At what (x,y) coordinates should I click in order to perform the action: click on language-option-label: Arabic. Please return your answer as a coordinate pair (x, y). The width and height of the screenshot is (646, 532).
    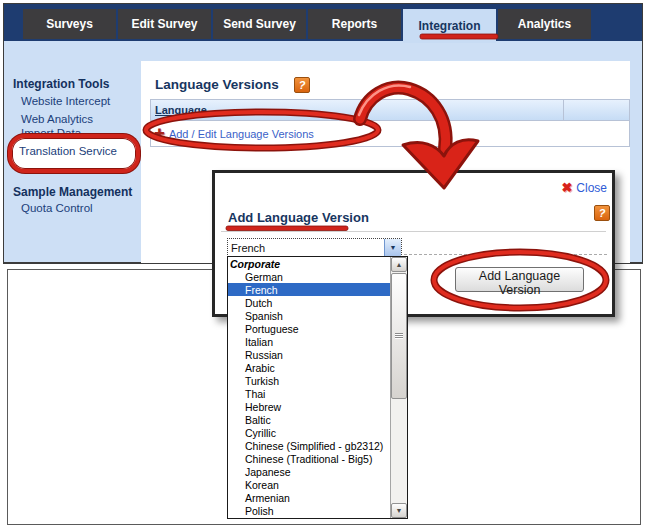
    Looking at the image, I should click on (260, 368).